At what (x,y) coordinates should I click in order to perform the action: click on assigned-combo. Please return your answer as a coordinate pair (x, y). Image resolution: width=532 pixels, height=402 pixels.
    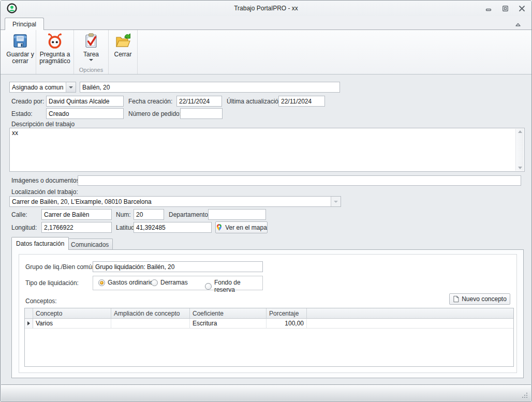
    Looking at the image, I should click on (42, 87).